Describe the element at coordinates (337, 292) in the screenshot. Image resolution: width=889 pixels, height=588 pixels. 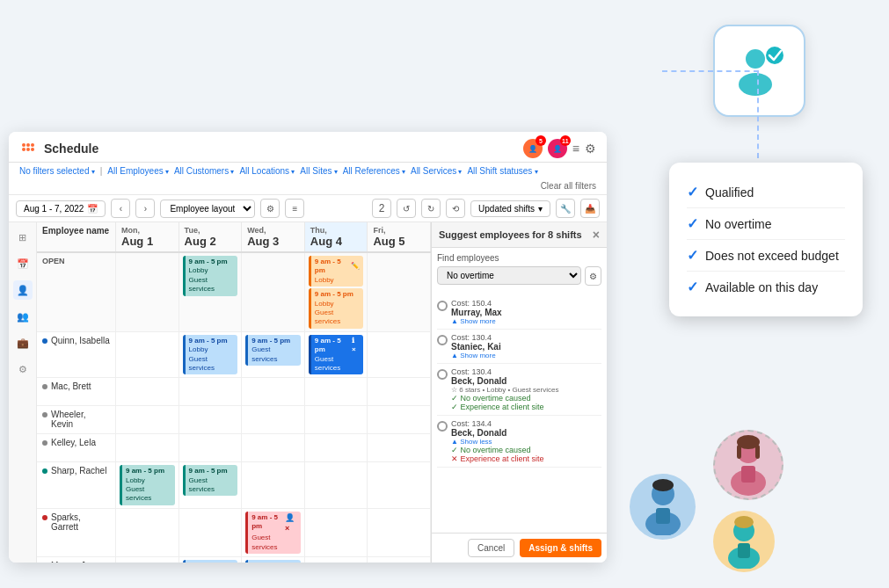
I see `cell-open-thu: 9 am - 5 pm ✏️ Lobby 9 am - 5 pm Lobby G…` at that location.